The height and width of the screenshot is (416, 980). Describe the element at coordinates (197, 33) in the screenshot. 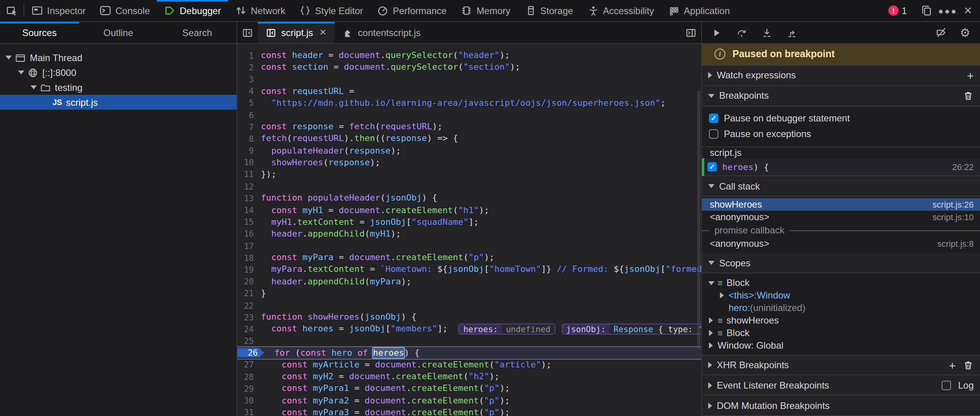

I see `sources-tab-search: Search` at that location.